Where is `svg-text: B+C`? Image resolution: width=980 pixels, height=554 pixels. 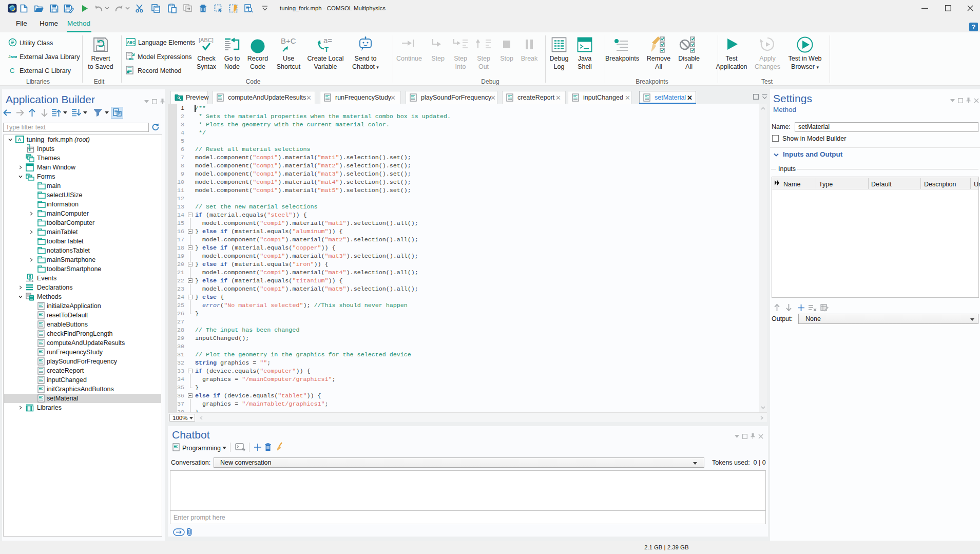
svg-text: B+C is located at coordinates (289, 41).